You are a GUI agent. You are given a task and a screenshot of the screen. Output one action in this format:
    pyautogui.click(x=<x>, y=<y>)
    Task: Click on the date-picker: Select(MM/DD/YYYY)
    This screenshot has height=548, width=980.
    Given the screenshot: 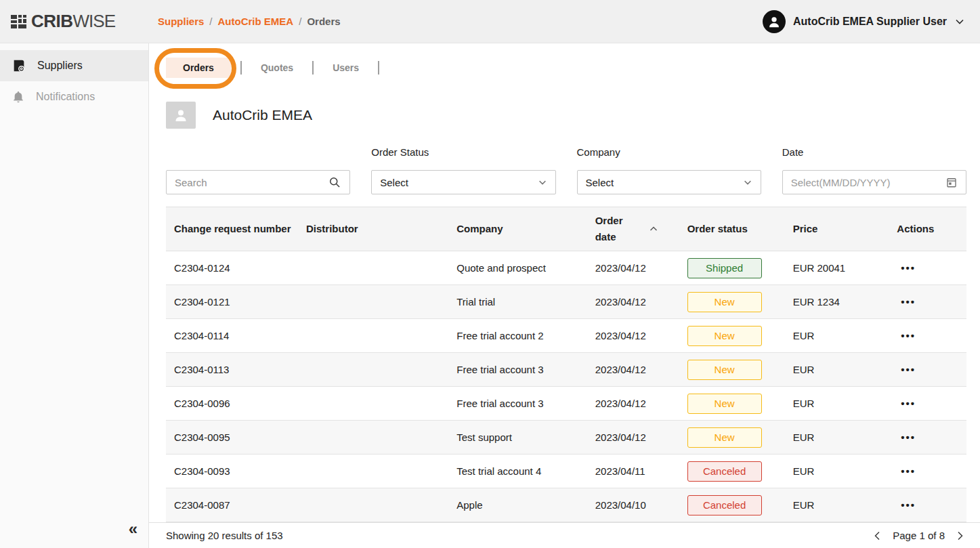 What is the action you would take?
    pyautogui.click(x=874, y=182)
    